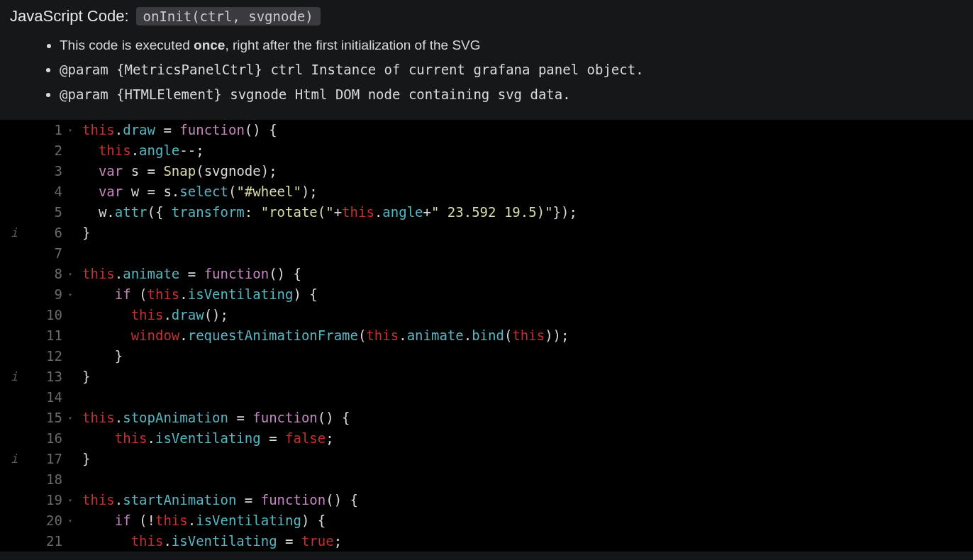 The width and height of the screenshot is (973, 560). What do you see at coordinates (486, 16) in the screenshot?
I see `title-line: JavaScript Code: onInit(ctrl, svgnode)` at bounding box center [486, 16].